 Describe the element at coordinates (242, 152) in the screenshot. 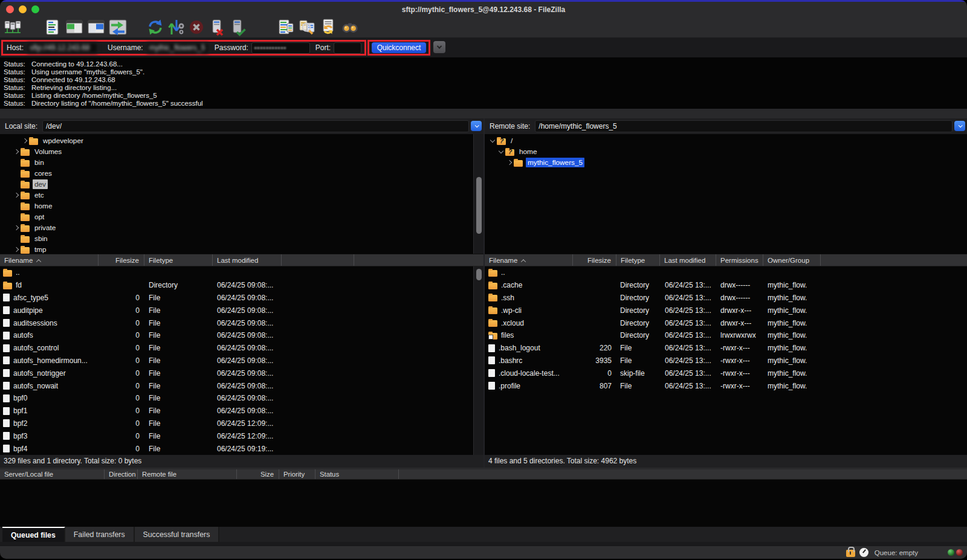

I see `tree-item: Volumes` at that location.